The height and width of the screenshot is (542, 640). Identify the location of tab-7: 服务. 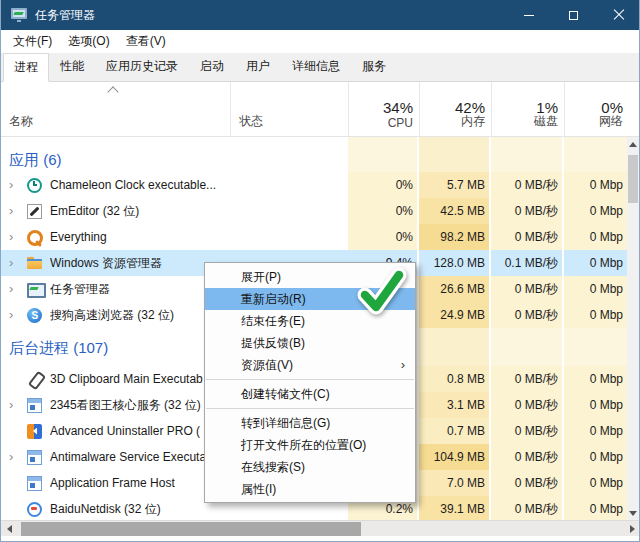
(374, 66).